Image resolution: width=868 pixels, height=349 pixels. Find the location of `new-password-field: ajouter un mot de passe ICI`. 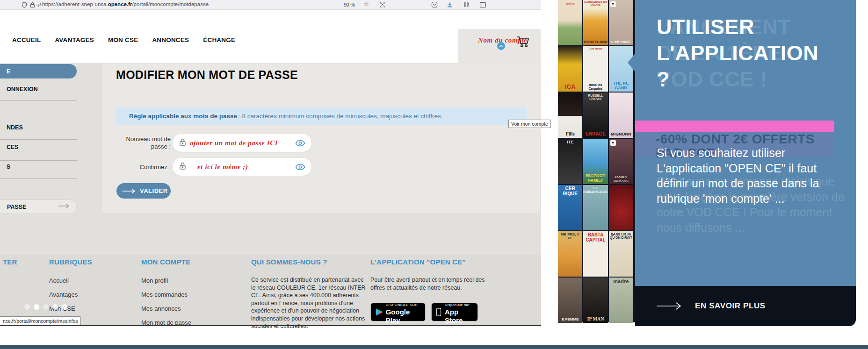

new-password-field: ajouter un mot de passe ICI is located at coordinates (242, 143).